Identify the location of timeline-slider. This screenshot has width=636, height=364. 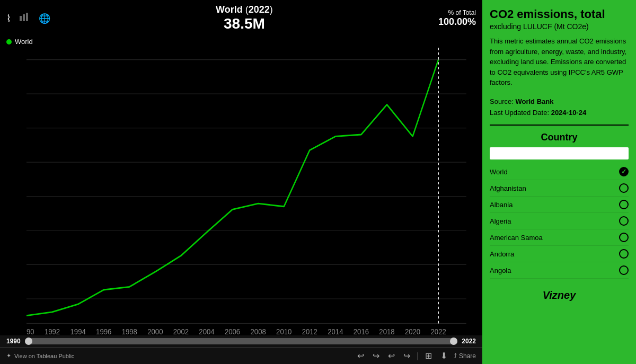
(242, 341).